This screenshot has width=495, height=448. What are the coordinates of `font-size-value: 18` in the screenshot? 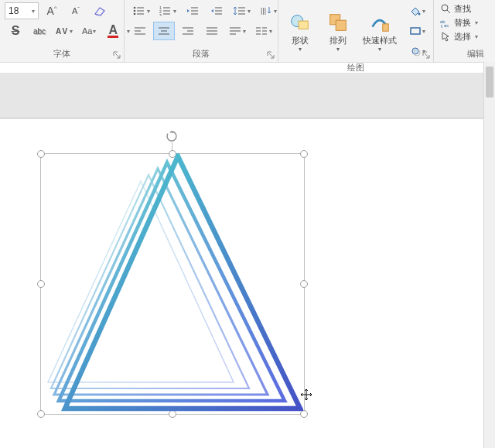 It's located at (14, 11).